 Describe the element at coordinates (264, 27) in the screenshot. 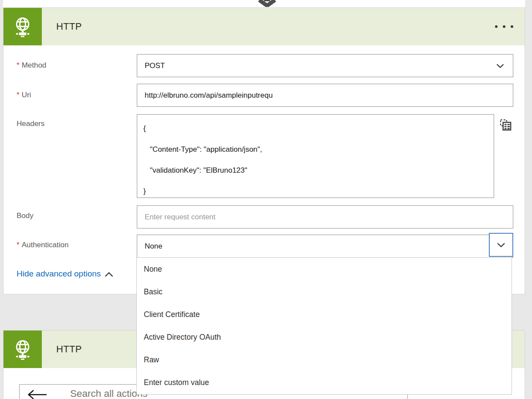

I see `http-card-header: HTTP` at that location.